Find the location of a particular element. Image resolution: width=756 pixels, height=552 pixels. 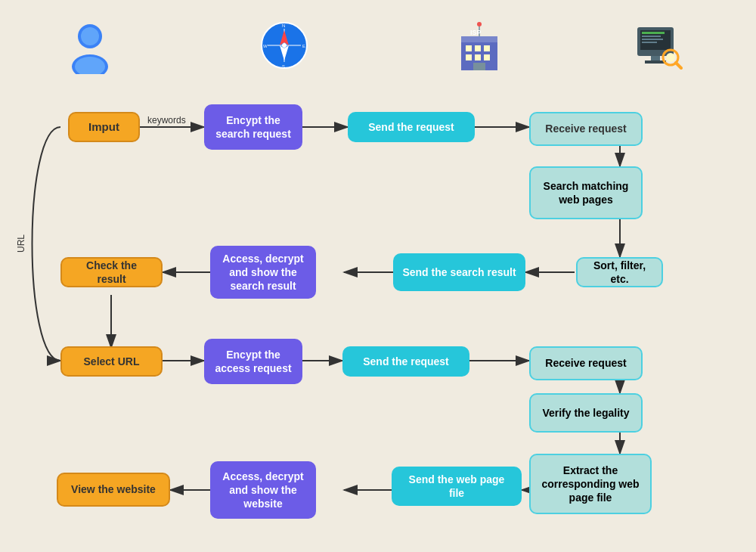

icons-row: N S W E is located at coordinates (378, 48).